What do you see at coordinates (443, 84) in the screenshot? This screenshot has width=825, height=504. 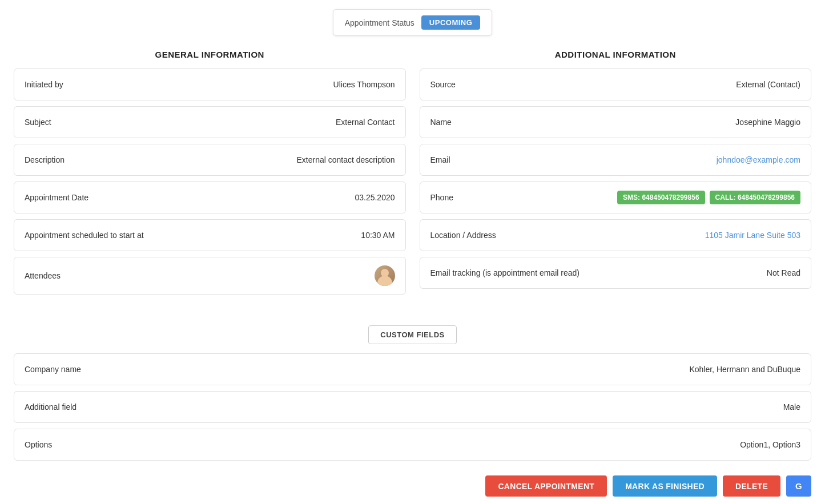 I see `source-label: Source` at bounding box center [443, 84].